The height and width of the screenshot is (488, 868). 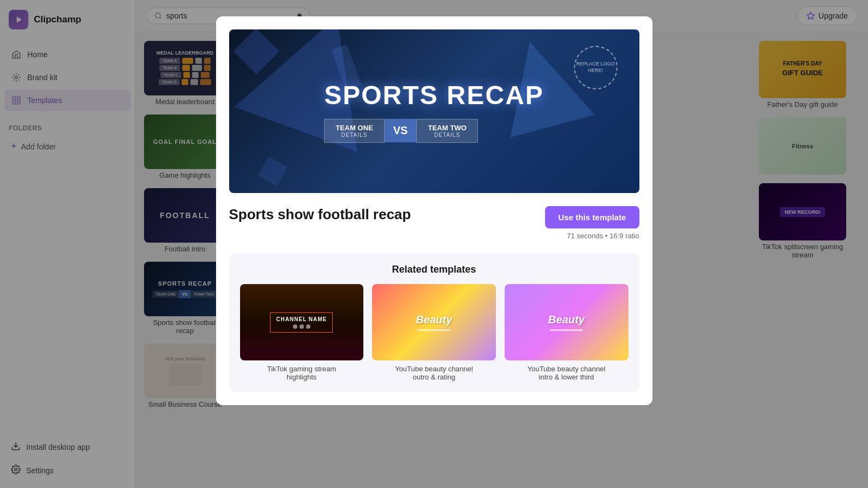 What do you see at coordinates (596, 68) in the screenshot?
I see `preview-logo-placeholder: REPLACE LOGO HERE!` at bounding box center [596, 68].